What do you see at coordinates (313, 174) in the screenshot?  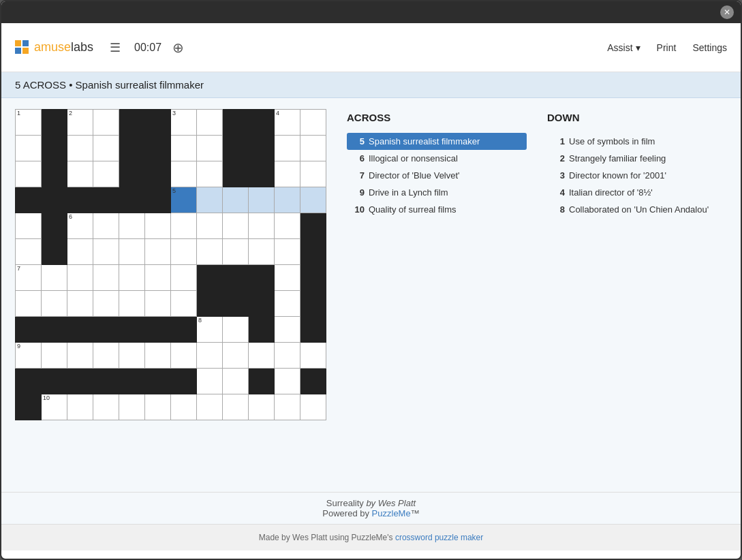 I see `cell-r3c12` at bounding box center [313, 174].